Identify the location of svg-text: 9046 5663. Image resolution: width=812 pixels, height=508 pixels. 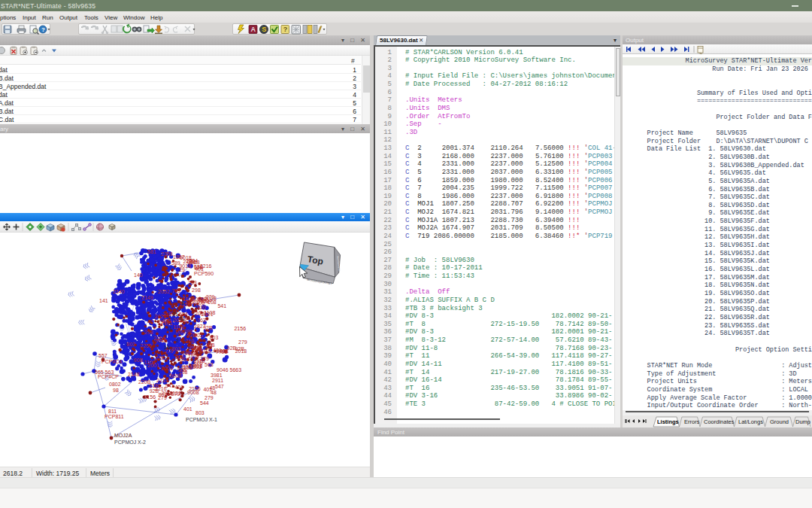
(229, 370).